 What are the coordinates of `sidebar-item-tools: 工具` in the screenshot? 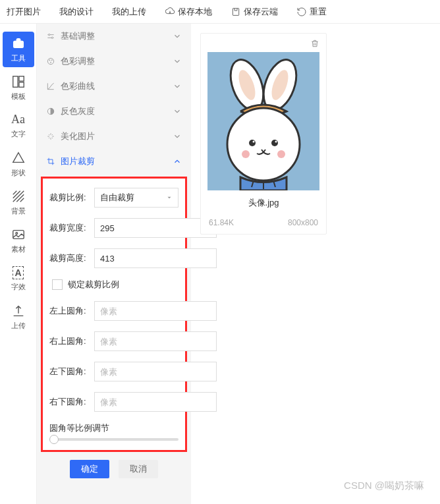 It's located at (18, 49).